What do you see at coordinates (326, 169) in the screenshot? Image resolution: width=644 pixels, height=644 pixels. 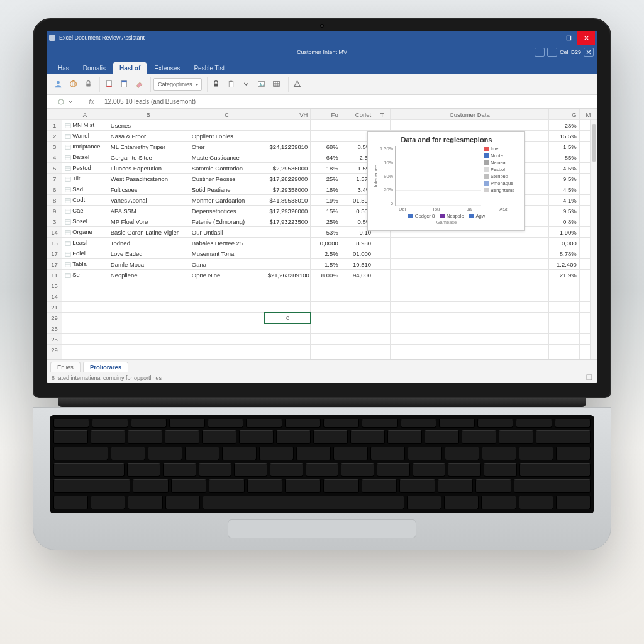 I see `cell: 18%` at bounding box center [326, 169].